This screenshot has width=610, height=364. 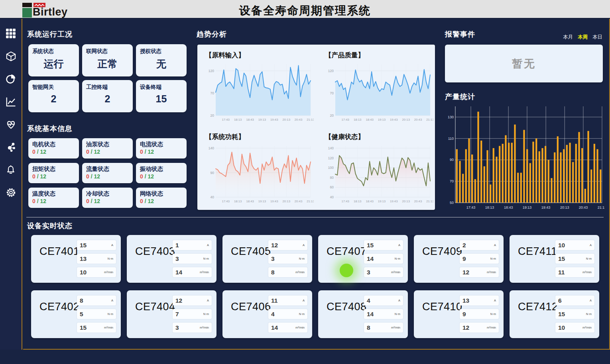 I want to click on device-card-ce7407: CE740715A14N·m3m³/min, so click(x=363, y=259).